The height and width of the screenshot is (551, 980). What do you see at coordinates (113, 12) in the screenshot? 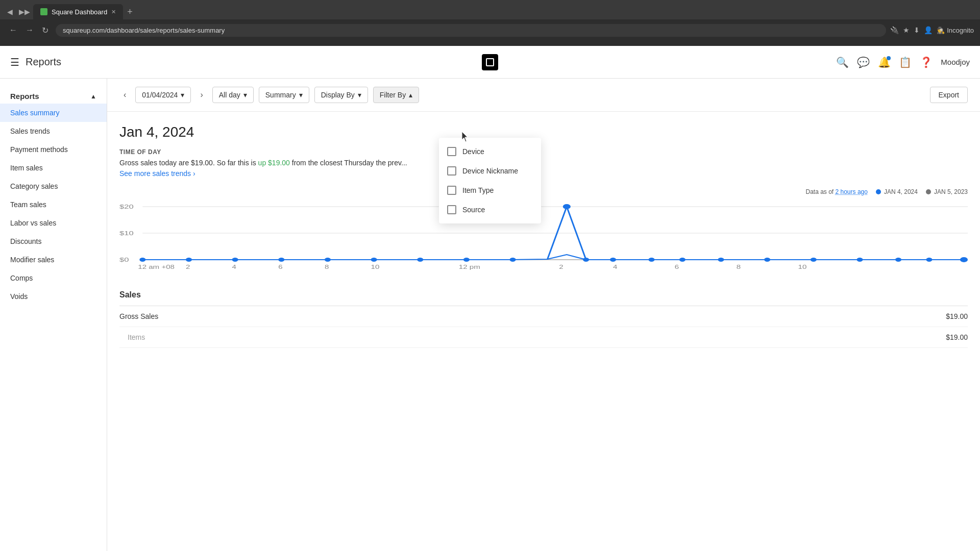
I see `close-tab-button: ✕` at bounding box center [113, 12].